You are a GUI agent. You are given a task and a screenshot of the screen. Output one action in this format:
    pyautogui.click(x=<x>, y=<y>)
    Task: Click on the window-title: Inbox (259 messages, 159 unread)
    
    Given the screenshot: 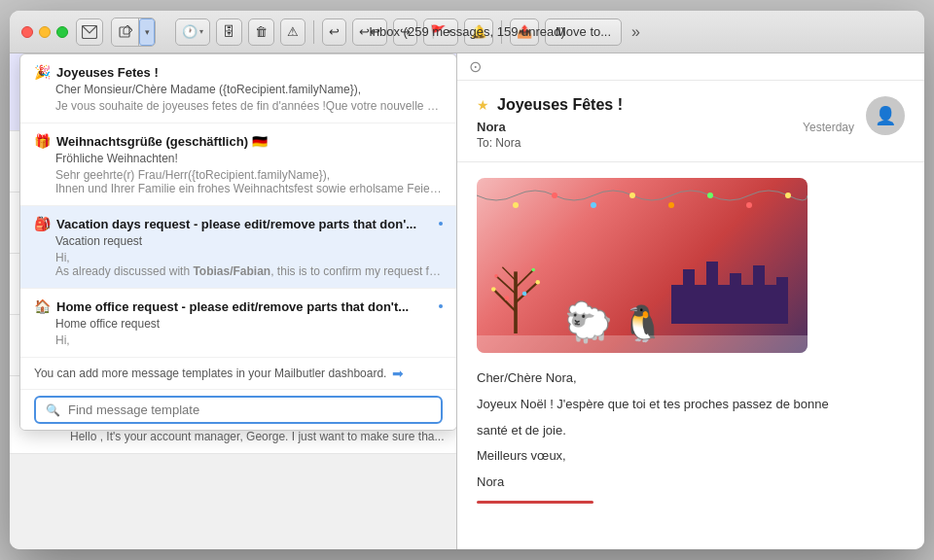 What is the action you would take?
    pyautogui.click(x=467, y=31)
    